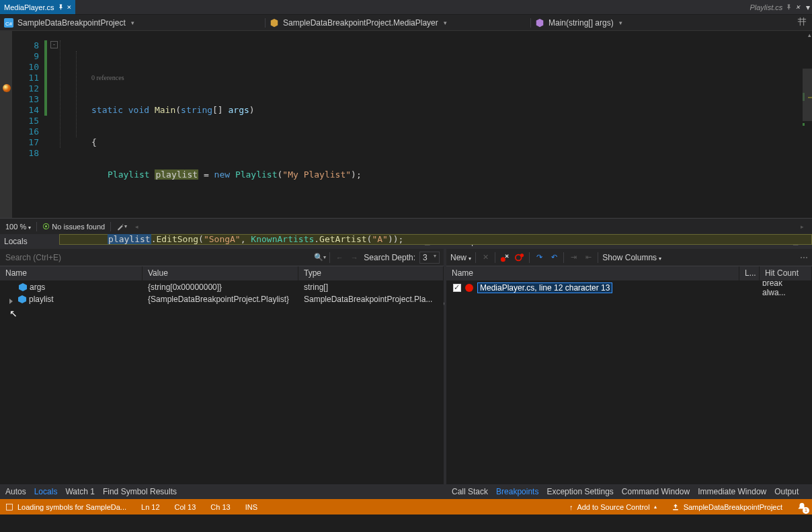  Describe the element at coordinates (518, 492) in the screenshot. I see `tab-breakpoints: Breakpoints` at that location.